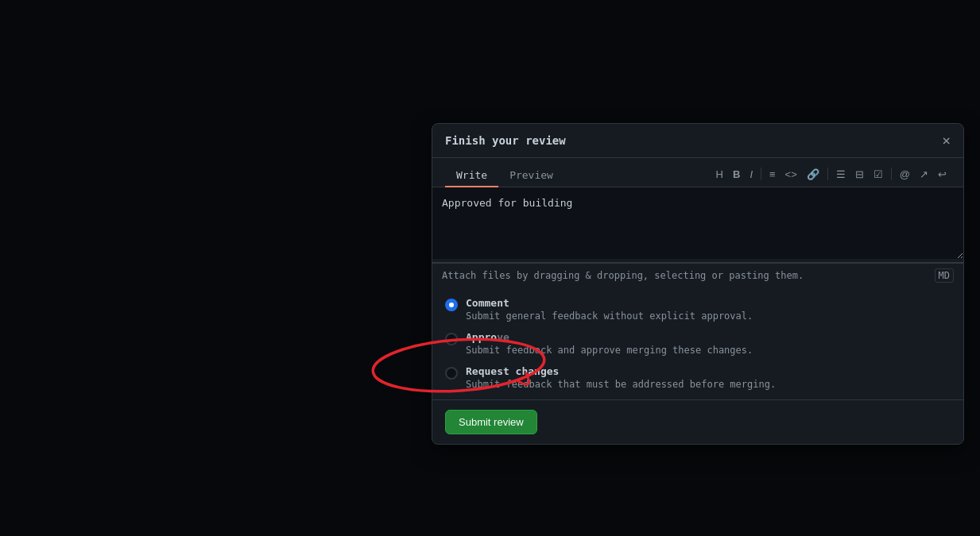 This screenshot has height=536, width=980. What do you see at coordinates (841, 175) in the screenshot?
I see `toolbar-ul-button: ☰` at bounding box center [841, 175].